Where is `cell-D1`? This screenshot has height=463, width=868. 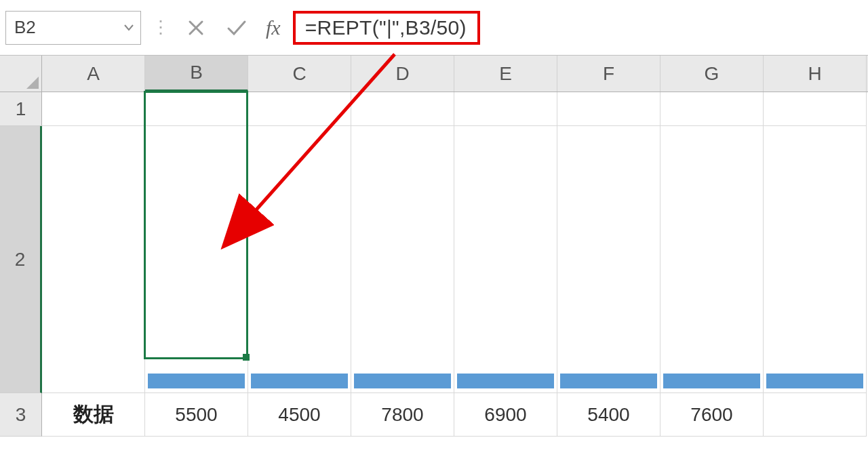
cell-D1 is located at coordinates (403, 109).